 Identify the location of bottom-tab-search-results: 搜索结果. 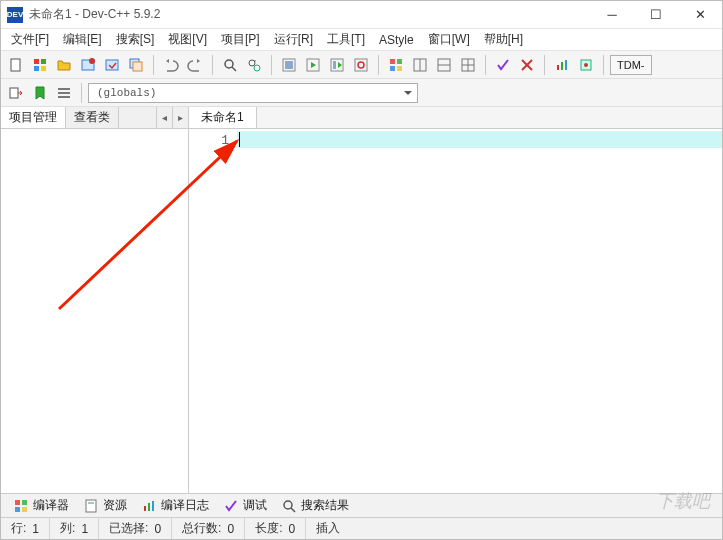
(315, 506).